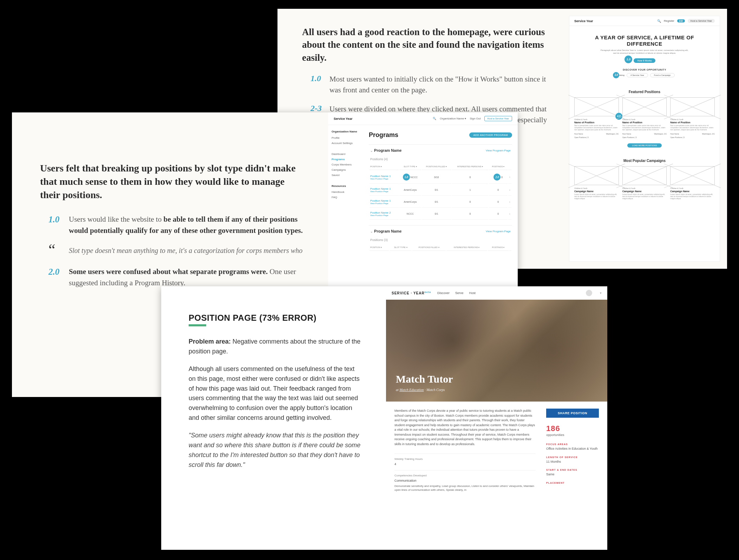 This screenshot has height=560, width=739. I want to click on sidebar-item-dashboard: Dashboard, so click(346, 154).